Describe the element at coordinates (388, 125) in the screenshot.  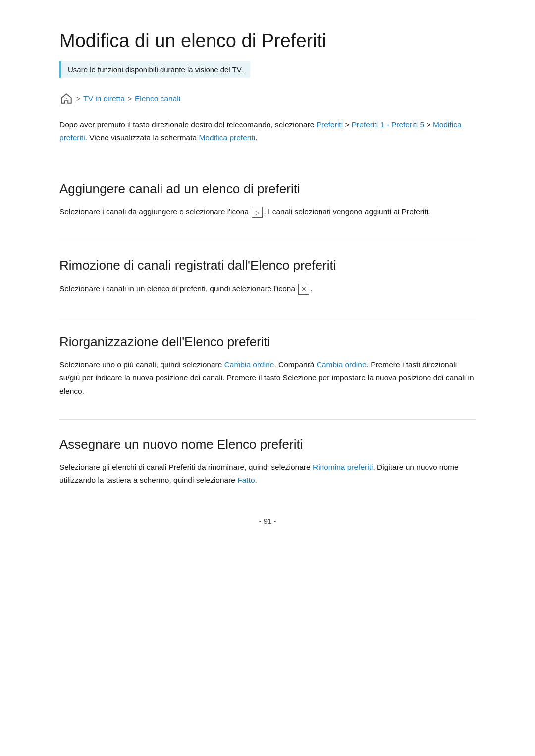
I see `link-preferiti-1-5: Preferiti 1 - Preferiti 5` at that location.